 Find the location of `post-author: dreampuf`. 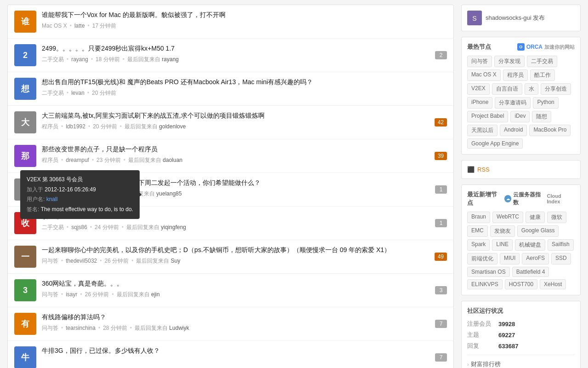

post-author: dreampuf is located at coordinates (77, 160).